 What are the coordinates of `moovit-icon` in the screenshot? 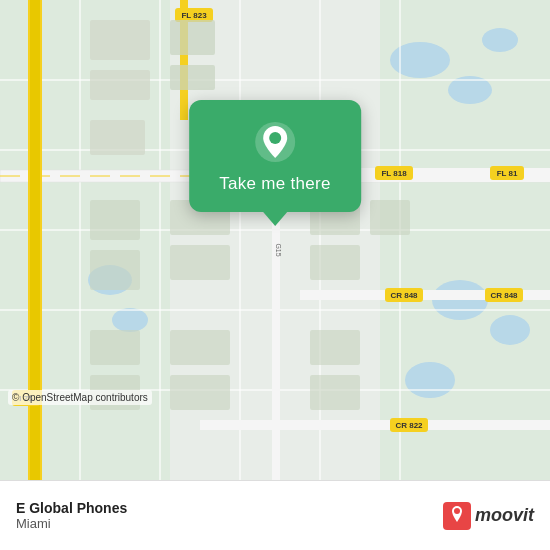 It's located at (457, 516).